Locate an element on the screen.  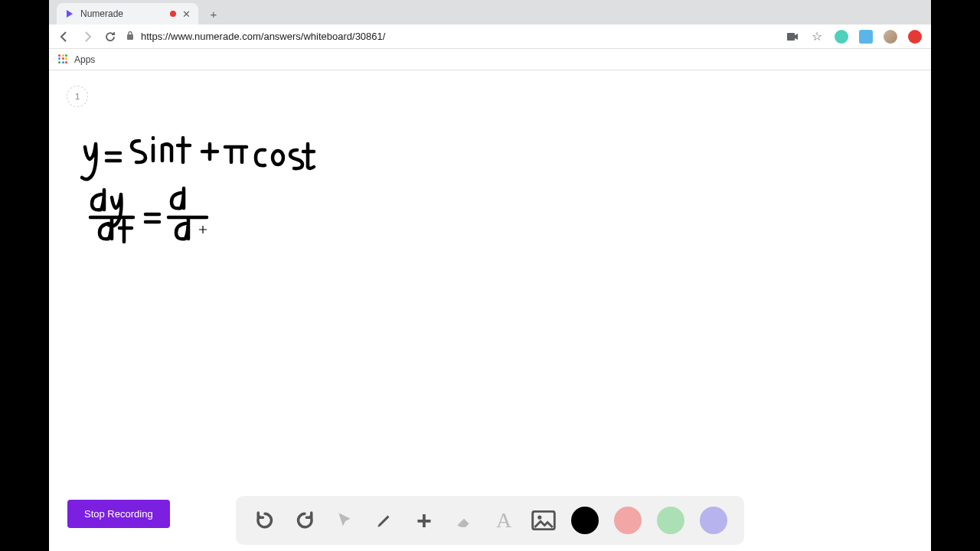
tab-favicon-icon is located at coordinates (70, 14).